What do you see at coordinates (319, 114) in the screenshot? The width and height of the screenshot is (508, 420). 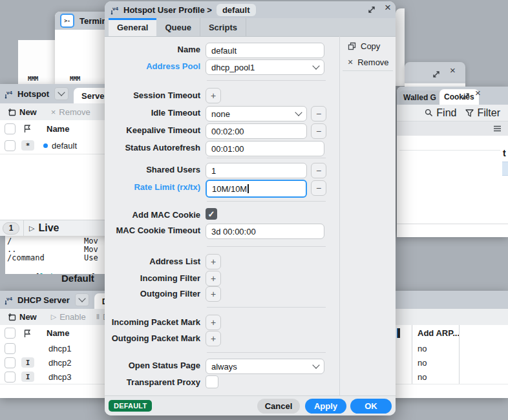 I see `idle-timeout-remove-button: −` at bounding box center [319, 114].